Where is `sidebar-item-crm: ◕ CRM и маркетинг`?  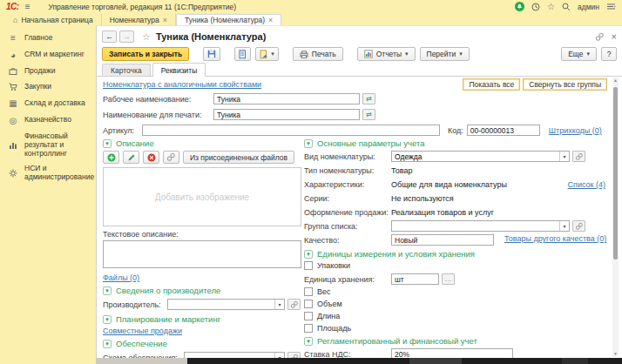 sidebar-item-crm: ◕ CRM и маркетинг is located at coordinates (48, 56).